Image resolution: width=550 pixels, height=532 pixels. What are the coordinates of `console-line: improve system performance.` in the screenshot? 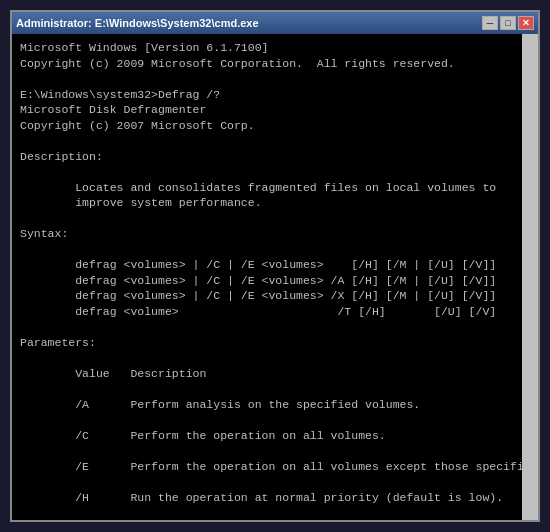 It's located at (267, 203).